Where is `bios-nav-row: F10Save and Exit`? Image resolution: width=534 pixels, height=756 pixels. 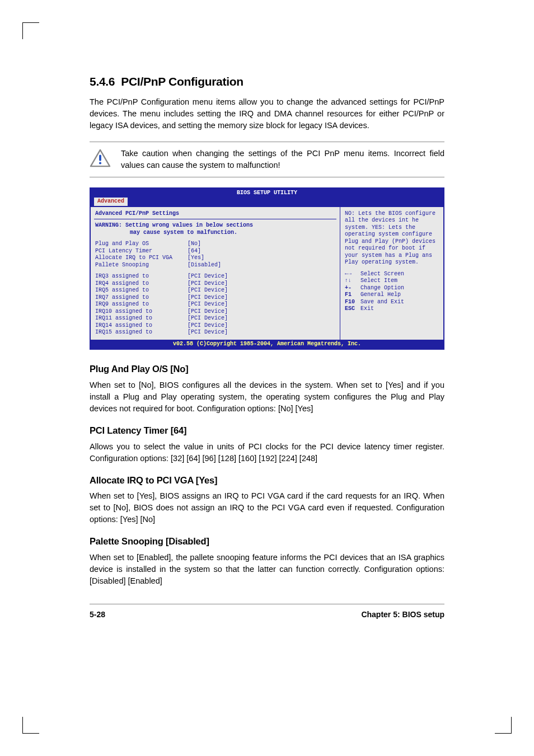
bios-nav-row: F10Save and Exit is located at coordinates (392, 302).